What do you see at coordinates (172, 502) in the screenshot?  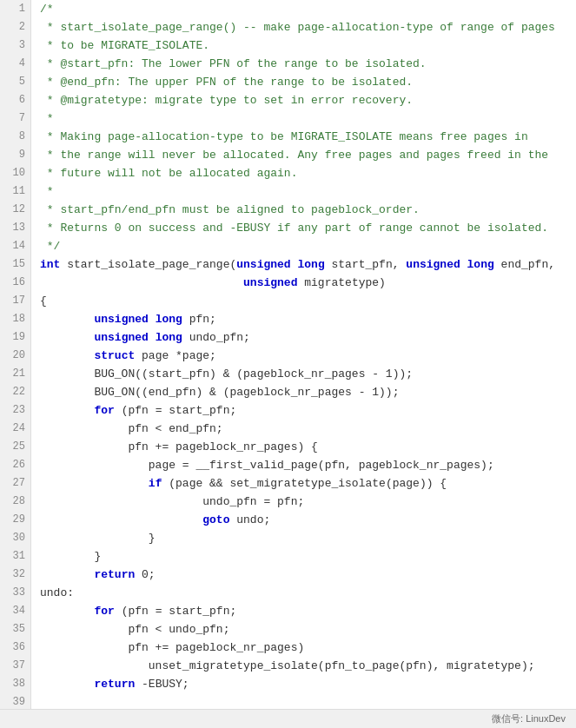 I see `normal-token: undo_pfn = pfn;` at bounding box center [172, 502].